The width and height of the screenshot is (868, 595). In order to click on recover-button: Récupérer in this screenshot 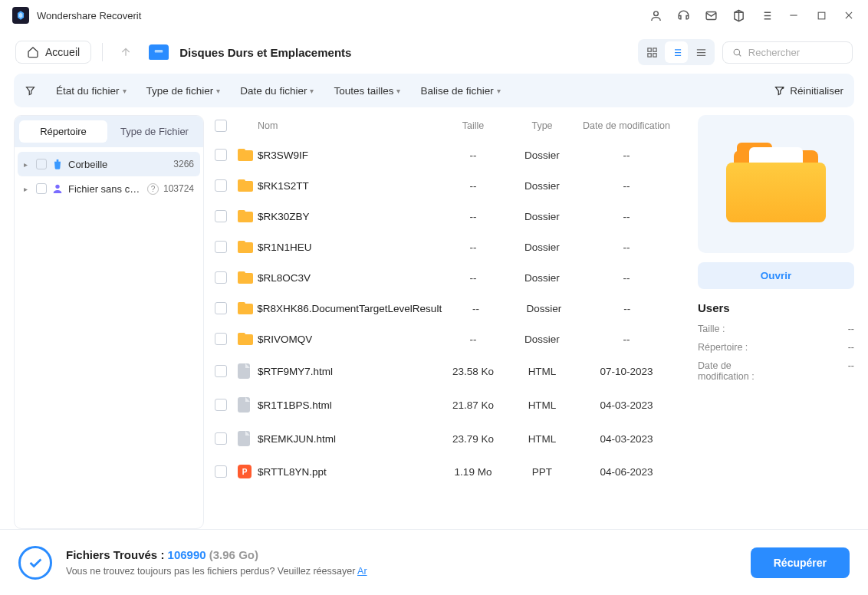, I will do `click(801, 563)`.